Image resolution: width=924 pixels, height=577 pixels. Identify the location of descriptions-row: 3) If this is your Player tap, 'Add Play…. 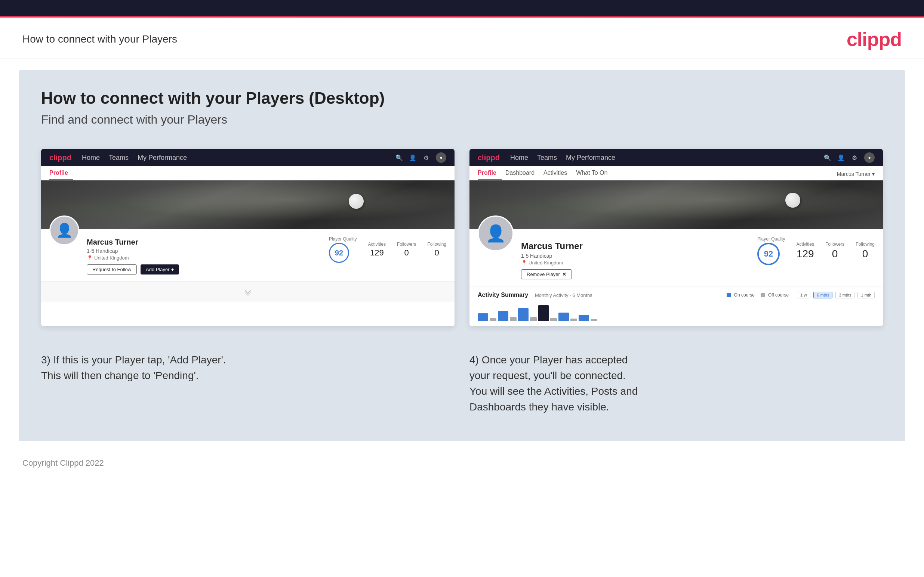
(462, 384).